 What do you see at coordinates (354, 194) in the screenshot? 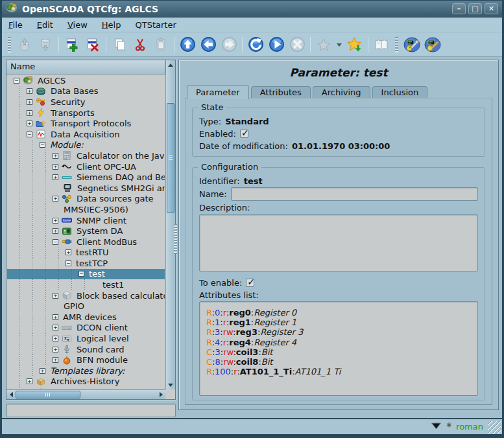
I see `name-input` at bounding box center [354, 194].